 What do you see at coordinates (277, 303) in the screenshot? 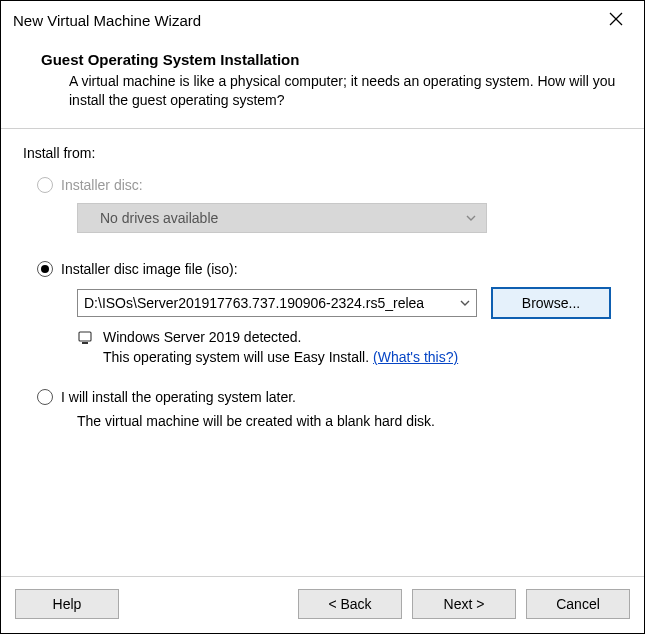
I see `iso-path-input: D:\ISOs\Server201917763.737.190906-2324.…` at bounding box center [277, 303].